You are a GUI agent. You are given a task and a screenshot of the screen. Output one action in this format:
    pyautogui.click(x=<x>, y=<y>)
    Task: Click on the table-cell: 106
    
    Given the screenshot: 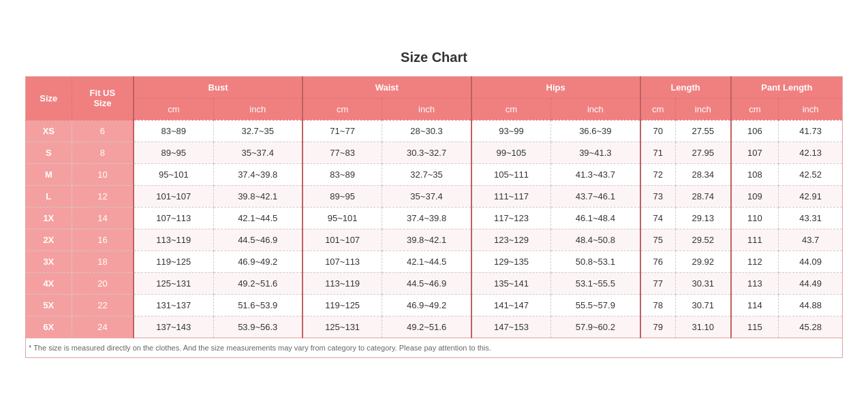 What is the action you would take?
    pyautogui.click(x=755, y=131)
    